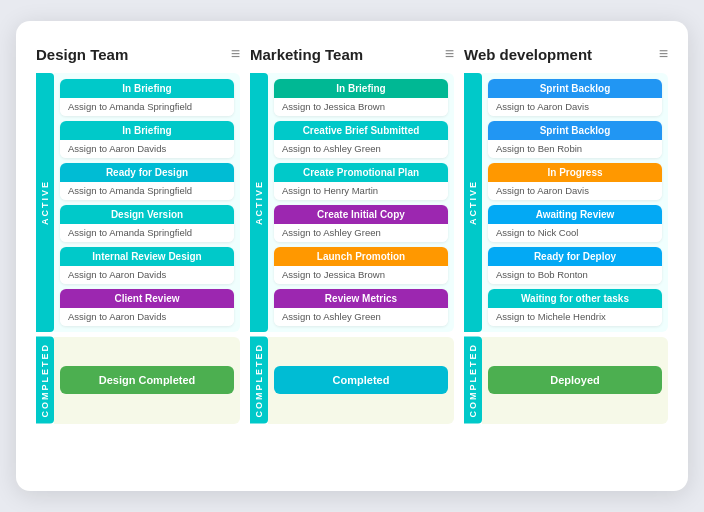 This screenshot has width=704, height=512. I want to click on task-card-header-web-development-4: Ready for Deploy, so click(575, 256).